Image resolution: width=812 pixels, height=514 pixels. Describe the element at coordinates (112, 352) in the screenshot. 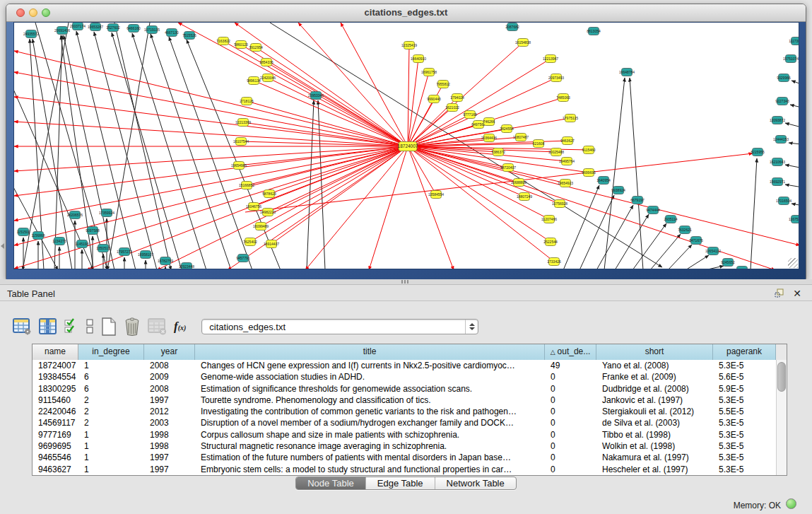

I see `column-header-in_degree: in_degree` at that location.